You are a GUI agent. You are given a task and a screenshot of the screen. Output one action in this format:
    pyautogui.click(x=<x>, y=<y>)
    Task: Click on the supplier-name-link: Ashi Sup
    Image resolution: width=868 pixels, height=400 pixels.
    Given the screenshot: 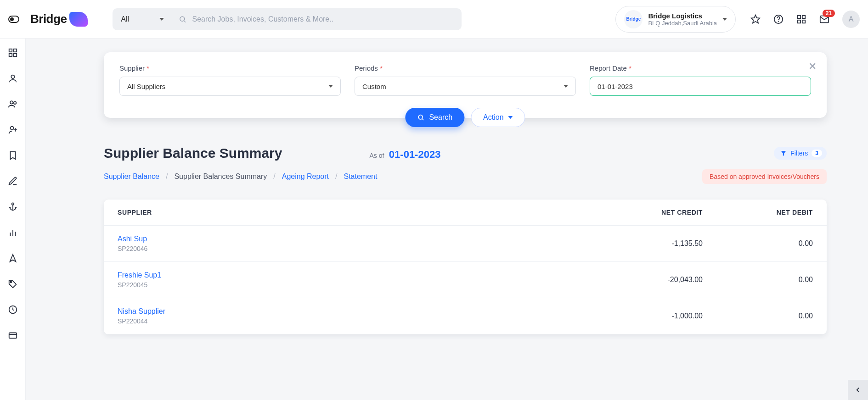 What is the action you would take?
    pyautogui.click(x=355, y=239)
    